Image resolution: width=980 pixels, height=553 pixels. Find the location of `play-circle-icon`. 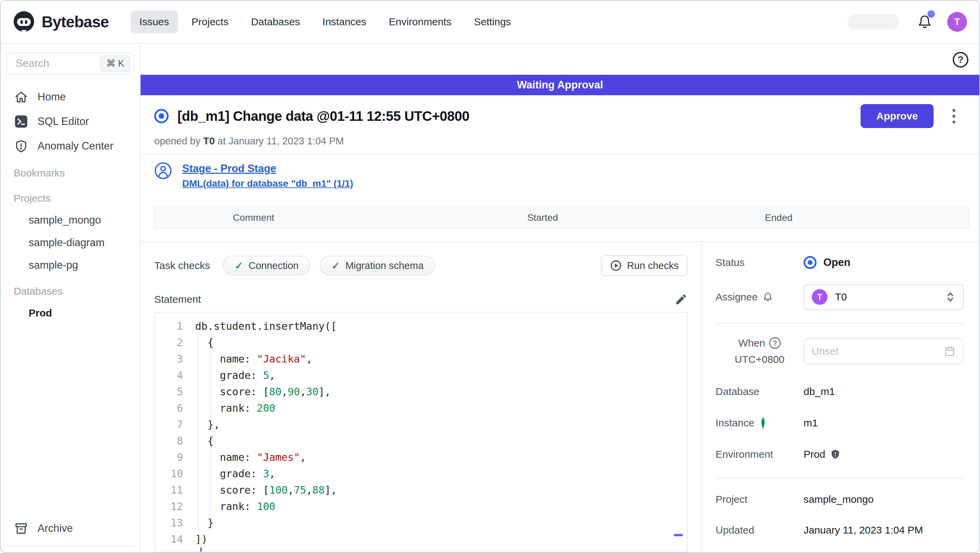

play-circle-icon is located at coordinates (616, 266).